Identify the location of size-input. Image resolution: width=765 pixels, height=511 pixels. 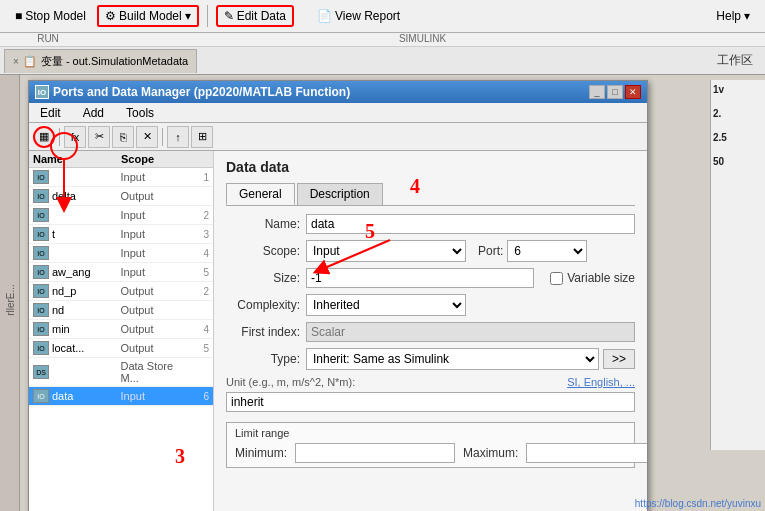
(420, 278).